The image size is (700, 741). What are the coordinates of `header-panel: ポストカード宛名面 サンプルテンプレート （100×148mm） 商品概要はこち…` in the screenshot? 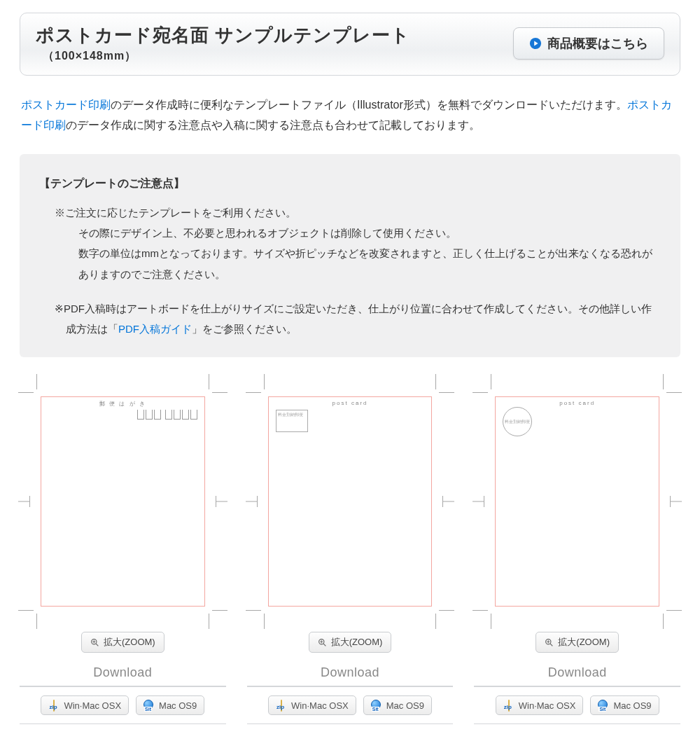 It's located at (350, 44).